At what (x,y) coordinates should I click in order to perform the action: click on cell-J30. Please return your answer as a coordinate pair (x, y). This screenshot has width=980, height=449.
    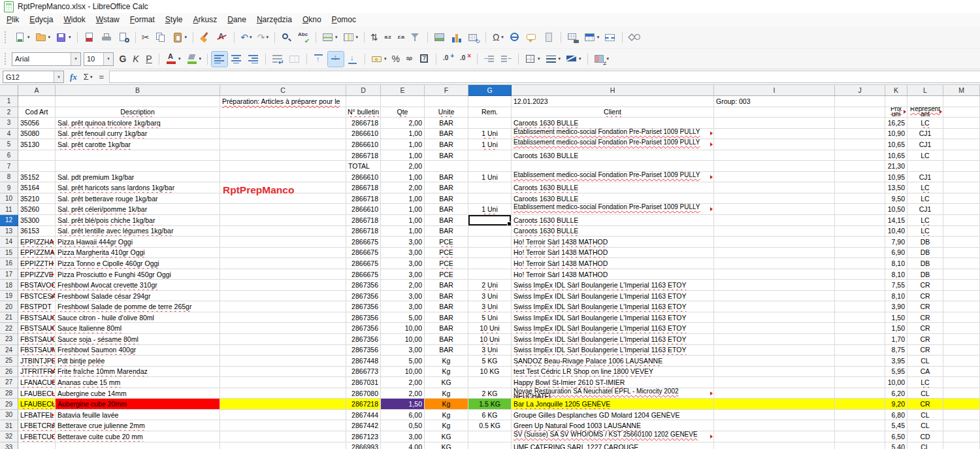
    Looking at the image, I should click on (860, 416).